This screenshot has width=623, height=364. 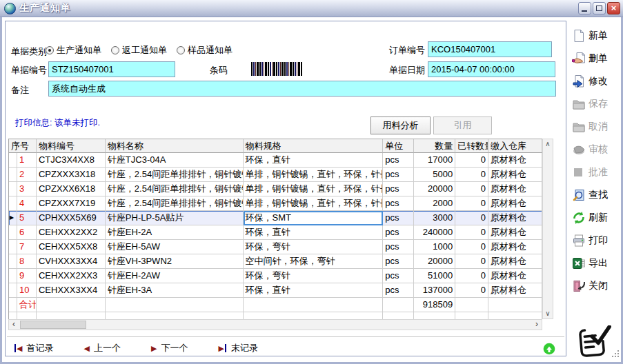 I want to click on focused-cell: 环保，SMT, so click(x=313, y=218).